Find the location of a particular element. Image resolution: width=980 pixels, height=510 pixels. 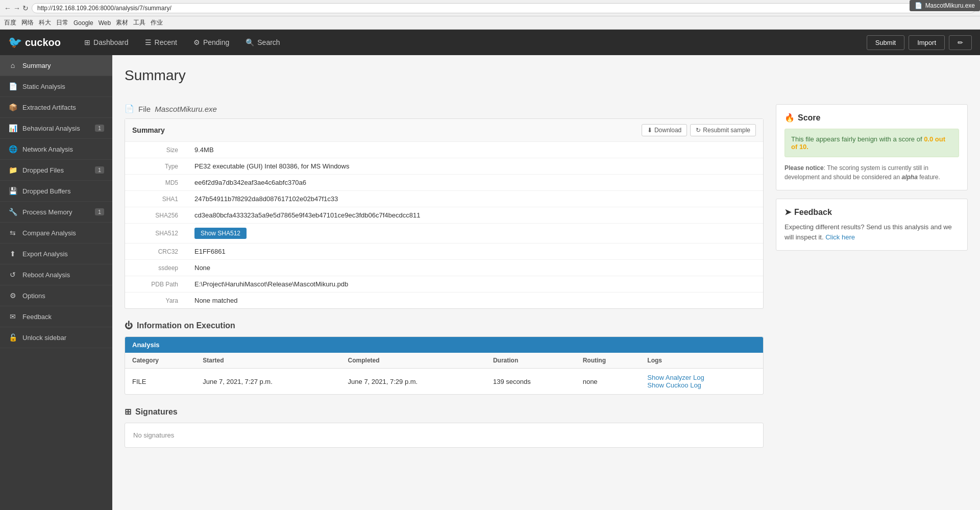

submit-button: Submit is located at coordinates (886, 43).